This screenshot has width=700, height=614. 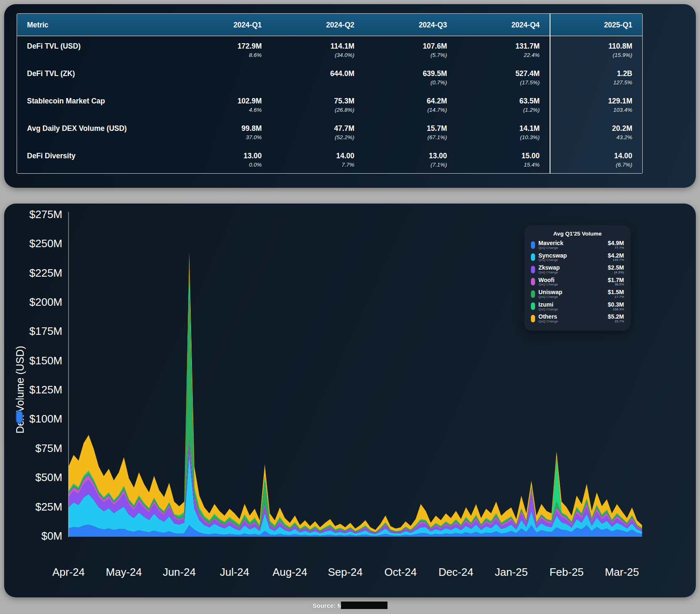 I want to click on metric-value: 20.2M, so click(x=593, y=129).